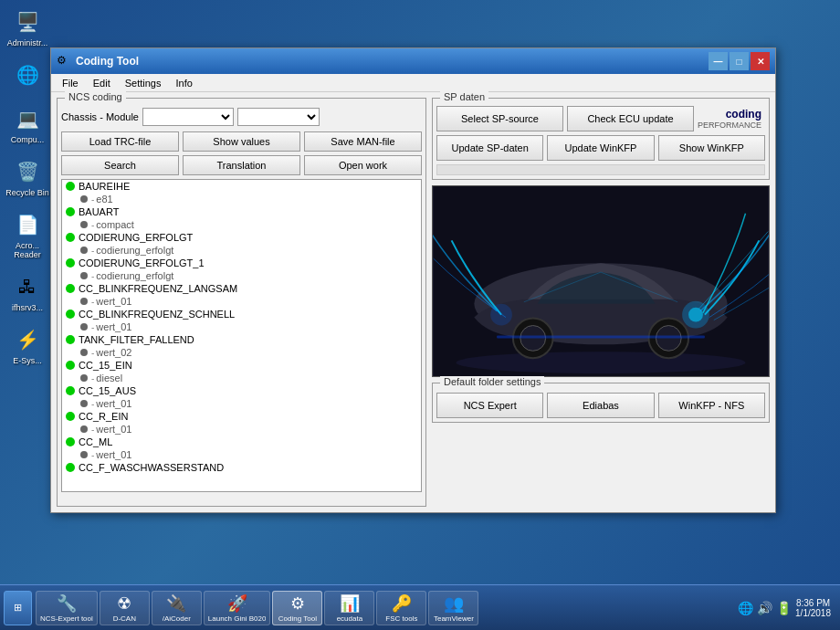 The height and width of the screenshot is (630, 840). Describe the element at coordinates (745, 608) in the screenshot. I see `network-icon: 🌐` at that location.